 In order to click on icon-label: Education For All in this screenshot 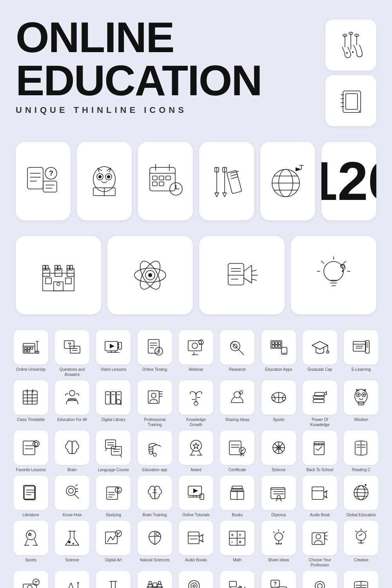, I will do `click(72, 419)`.